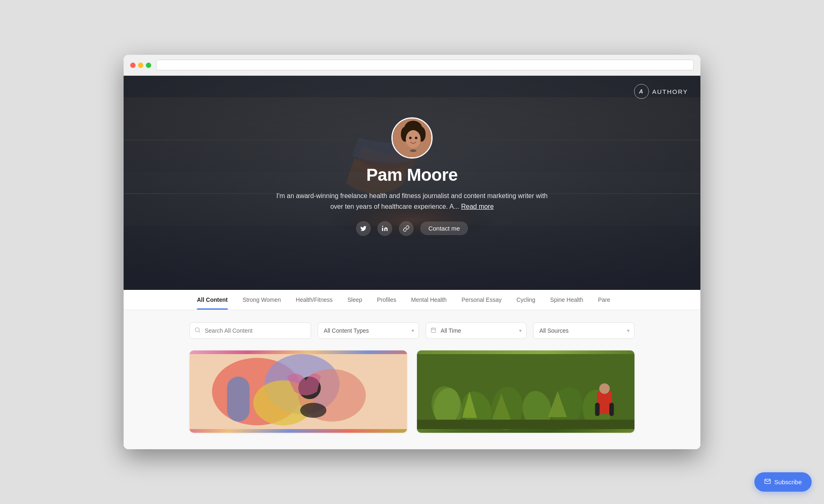 The image size is (824, 504). Describe the element at coordinates (641, 91) in the screenshot. I see `authory-logo-icon: A` at that location.